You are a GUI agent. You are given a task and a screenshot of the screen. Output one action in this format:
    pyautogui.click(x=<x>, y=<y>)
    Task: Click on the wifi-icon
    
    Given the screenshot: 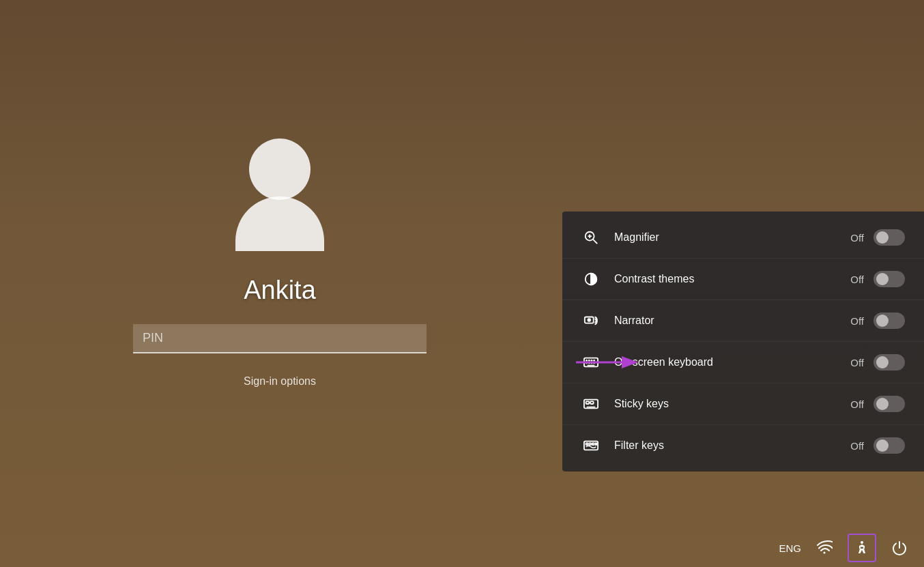 What is the action you would take?
    pyautogui.click(x=824, y=548)
    